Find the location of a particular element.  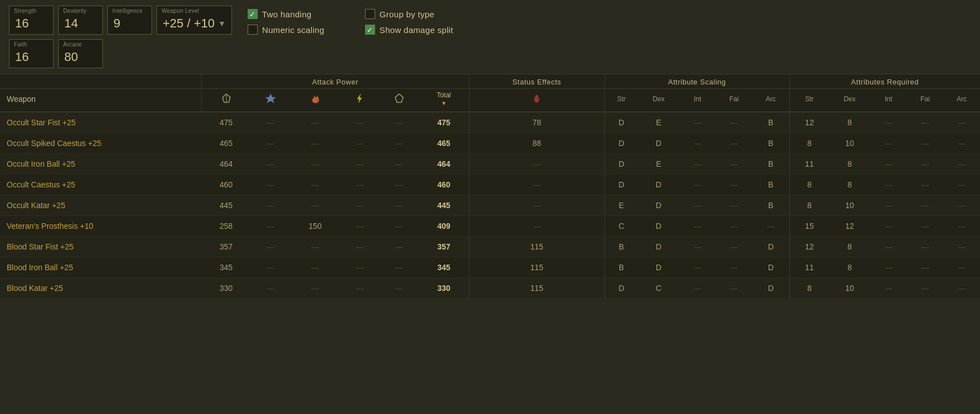

table-cell: E is located at coordinates (621, 206).